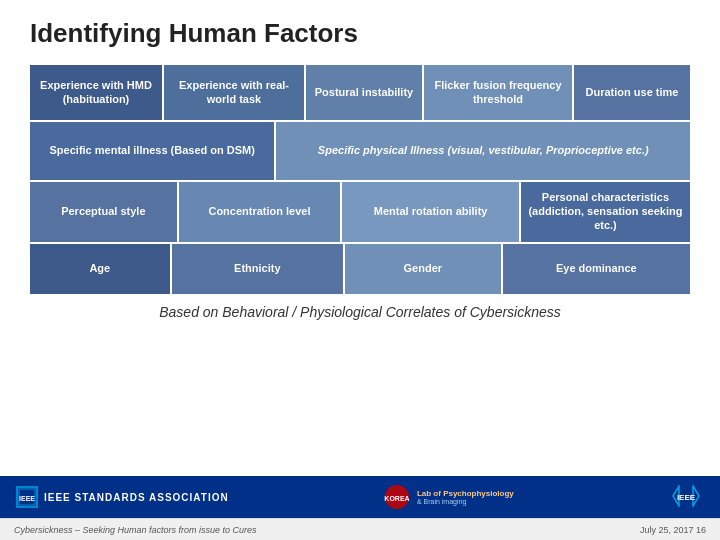 The image size is (720, 540). I want to click on cell-eye-dominance: Eye dominance, so click(596, 269).